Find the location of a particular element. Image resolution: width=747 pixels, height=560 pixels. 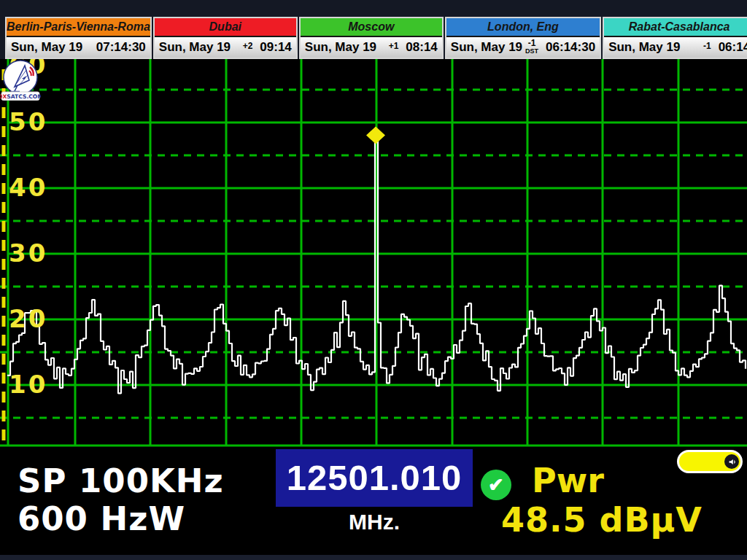

span-label: SP 100KHz is located at coordinates (121, 481).